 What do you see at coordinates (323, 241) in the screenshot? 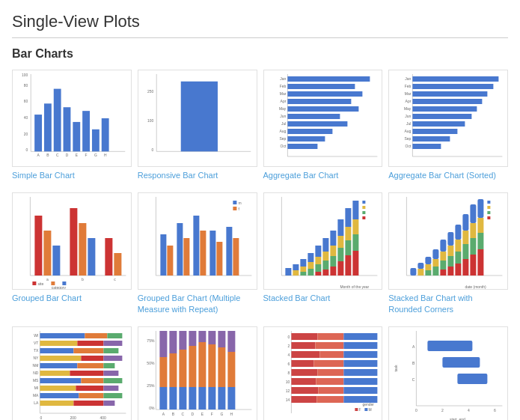
I see `chart-box-stacked-bar: Month of the year` at bounding box center [323, 241].